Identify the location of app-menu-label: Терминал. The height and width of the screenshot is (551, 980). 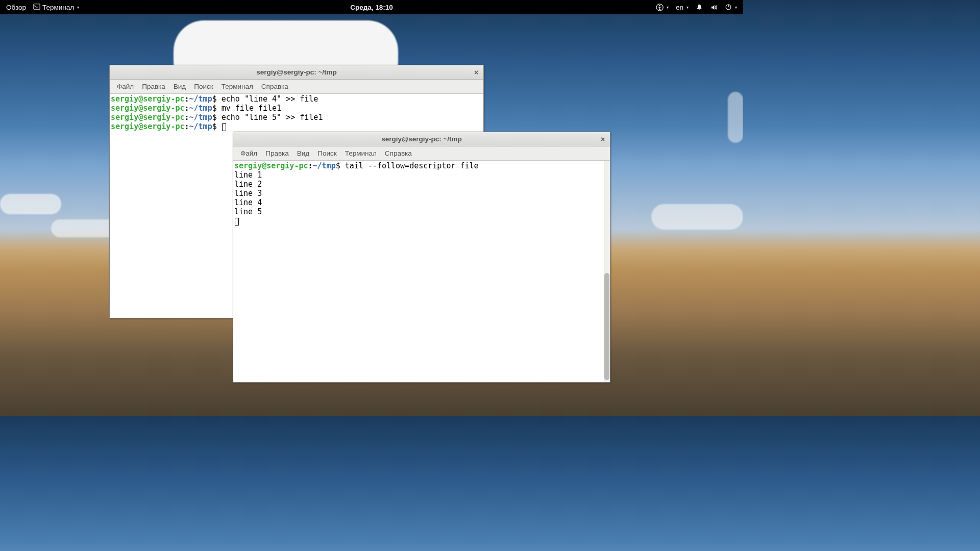
(58, 7).